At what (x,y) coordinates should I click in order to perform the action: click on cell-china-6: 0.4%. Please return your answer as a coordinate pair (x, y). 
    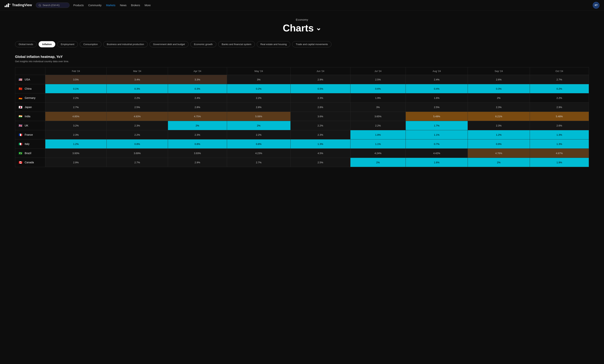
    Looking at the image, I should click on (437, 89).